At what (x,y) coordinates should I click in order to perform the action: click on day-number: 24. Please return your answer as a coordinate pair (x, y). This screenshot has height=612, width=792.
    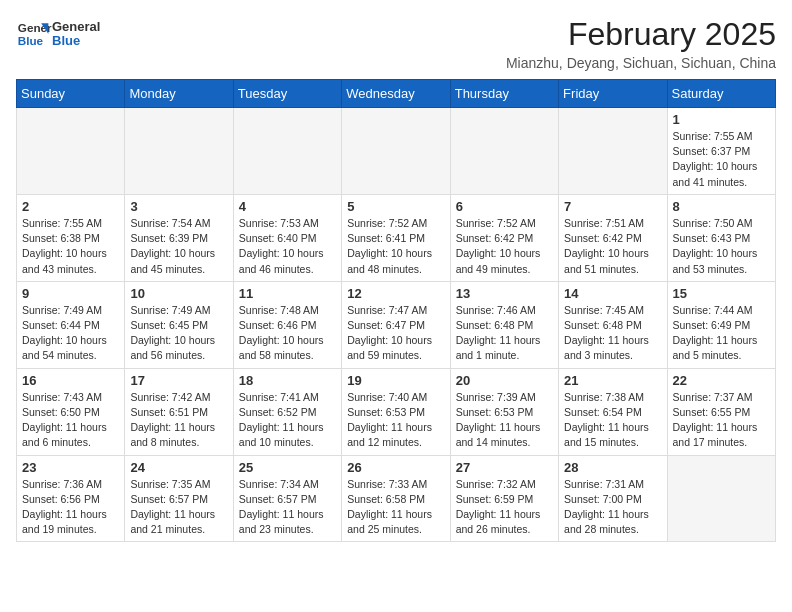
    Looking at the image, I should click on (178, 468).